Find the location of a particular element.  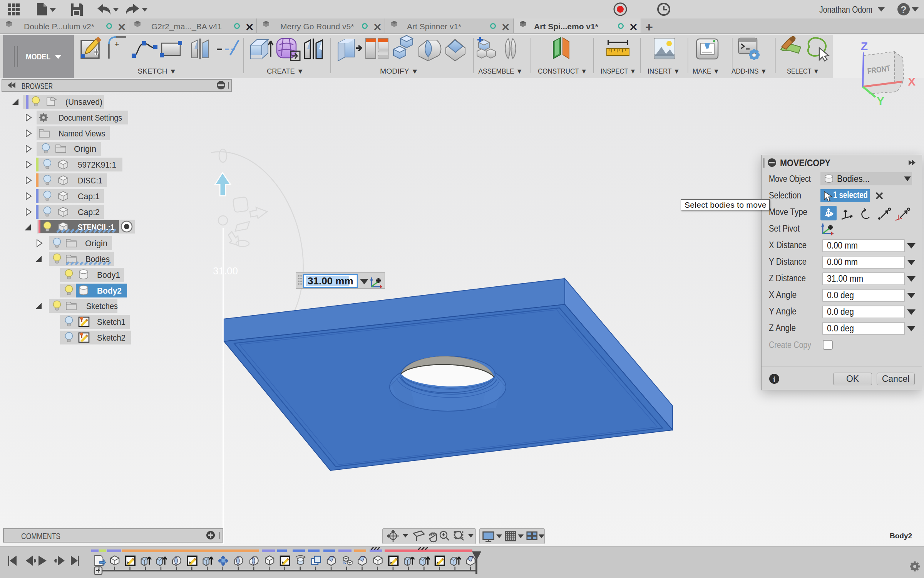

svg-text: Y is located at coordinates (880, 101).